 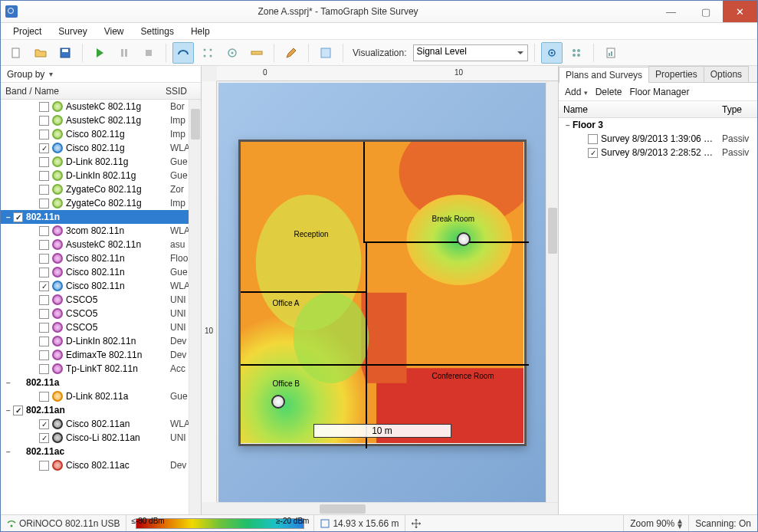 What do you see at coordinates (101, 272) in the screenshot?
I see `ap-item: Cisco 802.11nGue` at bounding box center [101, 272].